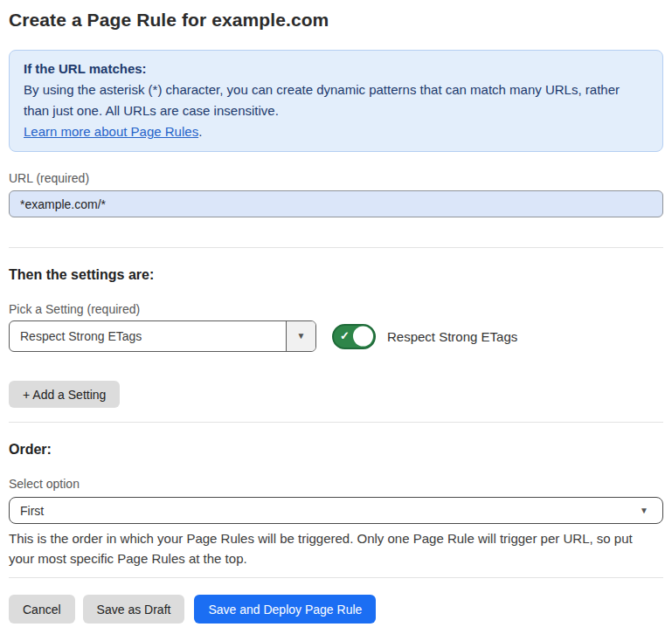 Image resolution: width=672 pixels, height=627 pixels. Describe the element at coordinates (336, 510) in the screenshot. I see `order-select: First ▼` at that location.